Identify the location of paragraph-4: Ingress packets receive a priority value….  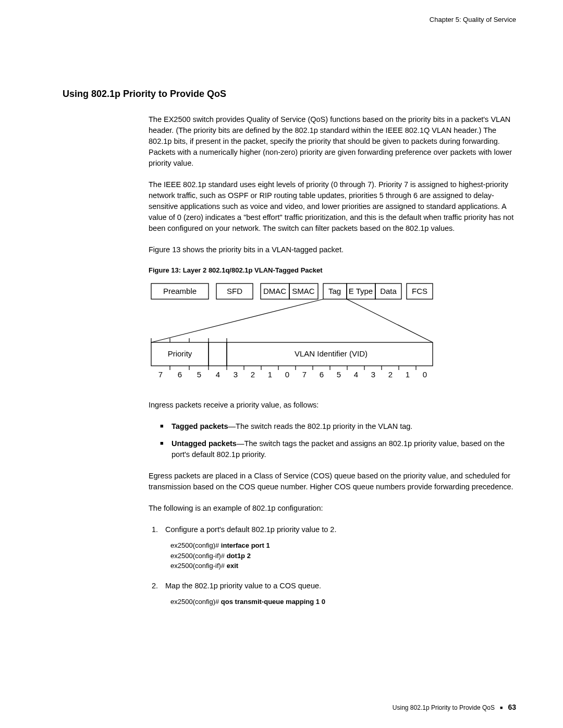
(333, 405).